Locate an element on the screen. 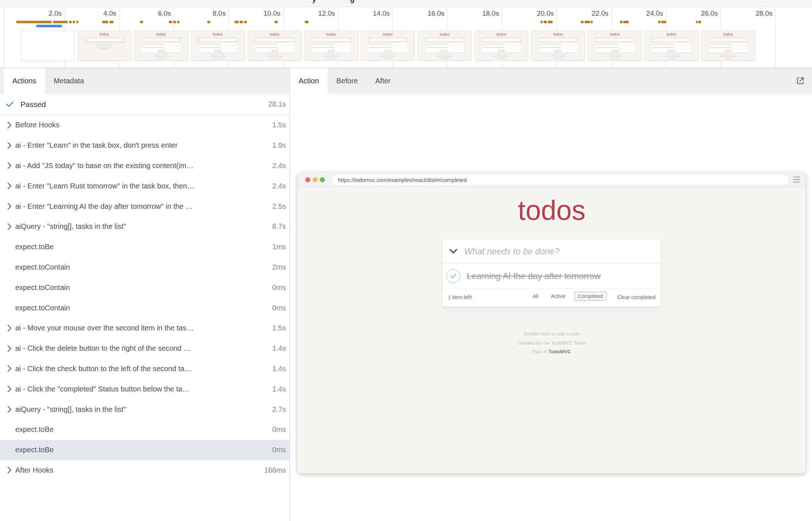 This screenshot has width=812, height=521. film-strip-thumbnail is located at coordinates (48, 46).